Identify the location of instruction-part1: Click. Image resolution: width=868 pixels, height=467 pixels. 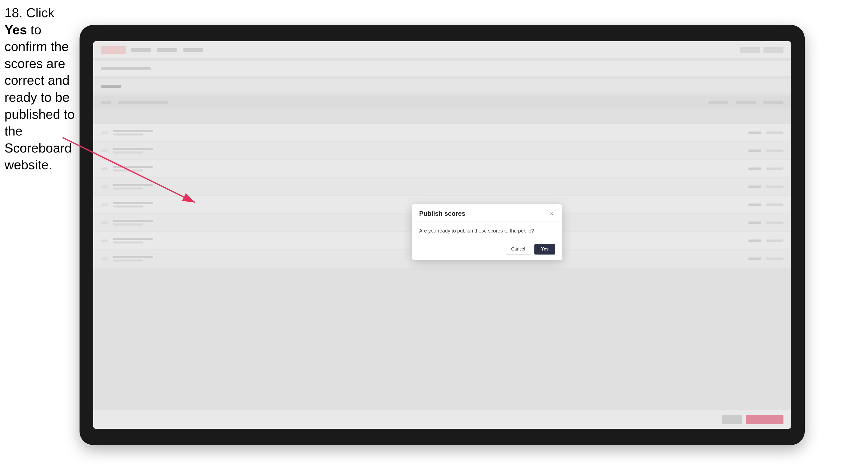
(38, 13).